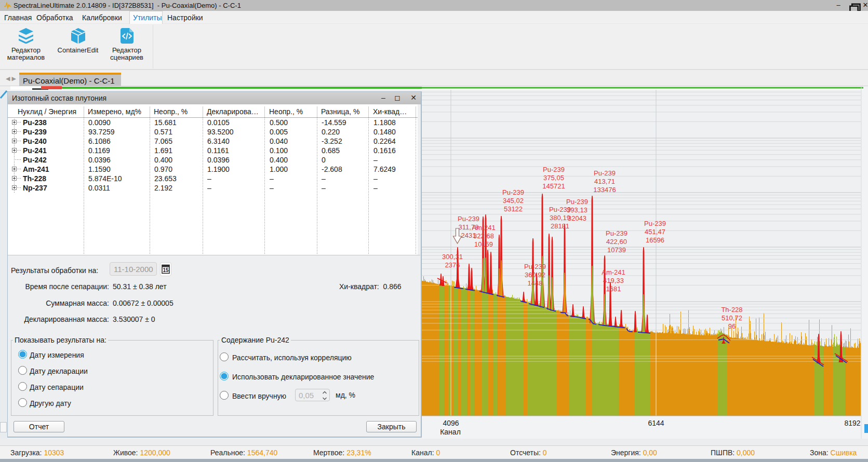 This screenshot has height=462, width=868. I want to click on svg-text: 419,33, so click(613, 280).